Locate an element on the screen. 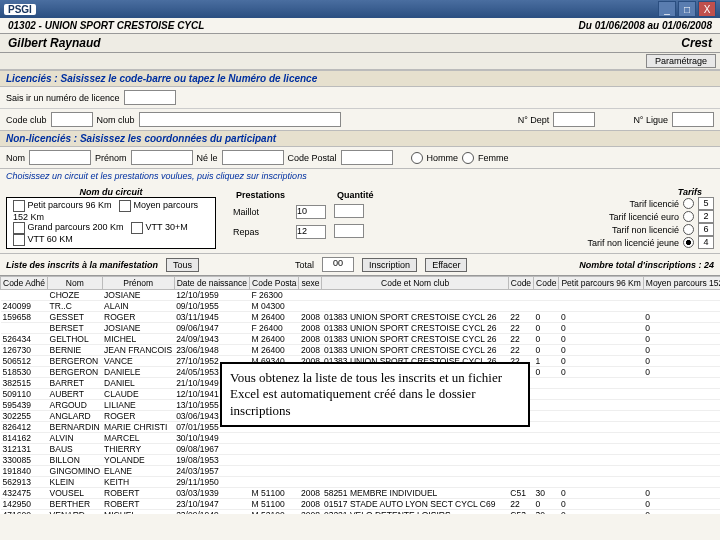 The height and width of the screenshot is (540, 720). label-num-licence: Sais ir un numéro de licence is located at coordinates (63, 98).